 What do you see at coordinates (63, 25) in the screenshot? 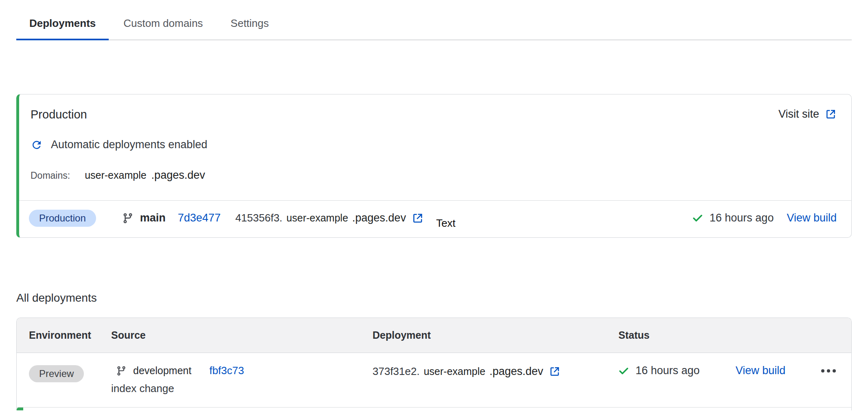
I see `tab-deployments: Deployments` at bounding box center [63, 25].